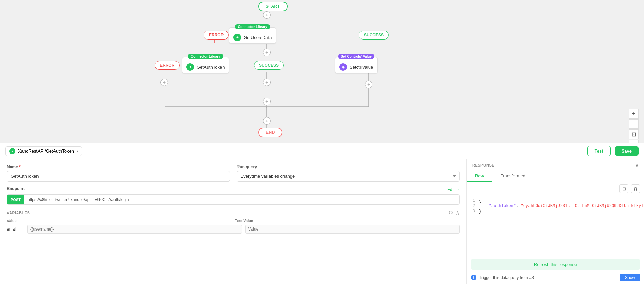  Describe the element at coordinates (634, 114) in the screenshot. I see `zoom-plus-button: +` at that location.